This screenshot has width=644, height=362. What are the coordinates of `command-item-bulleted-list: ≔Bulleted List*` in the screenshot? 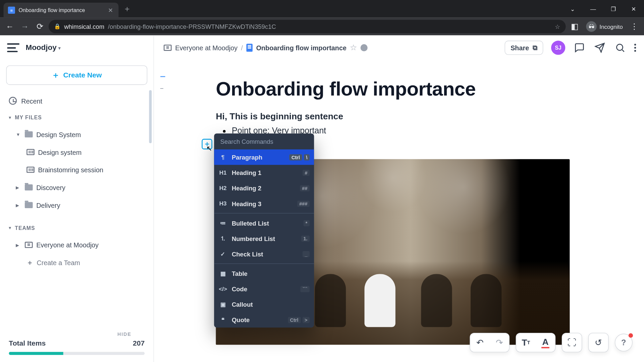 It's located at (264, 223).